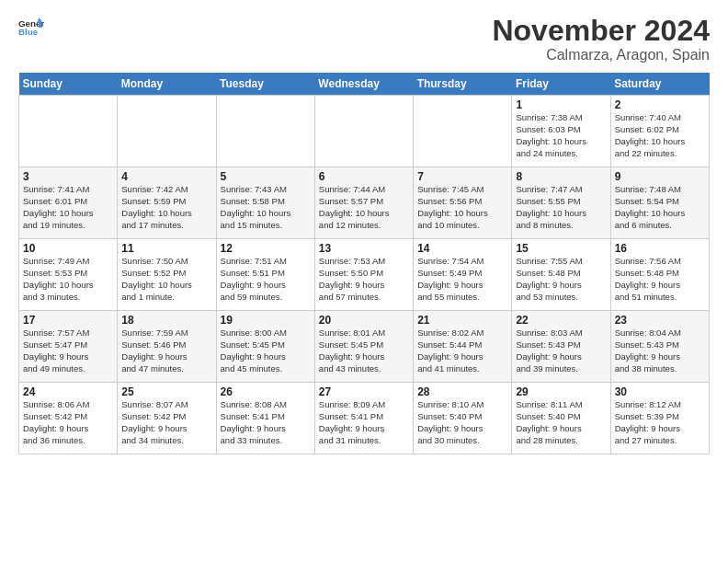  What do you see at coordinates (660, 136) in the screenshot?
I see `day-info: Sunrise: 7:40 AM Sunset: 6:02 PM Dayligh…` at bounding box center [660, 136].